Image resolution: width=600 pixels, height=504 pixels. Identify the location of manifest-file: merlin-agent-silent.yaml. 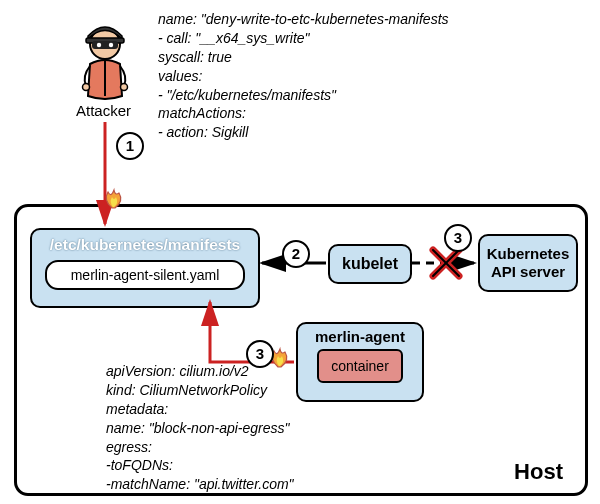
(145, 275).